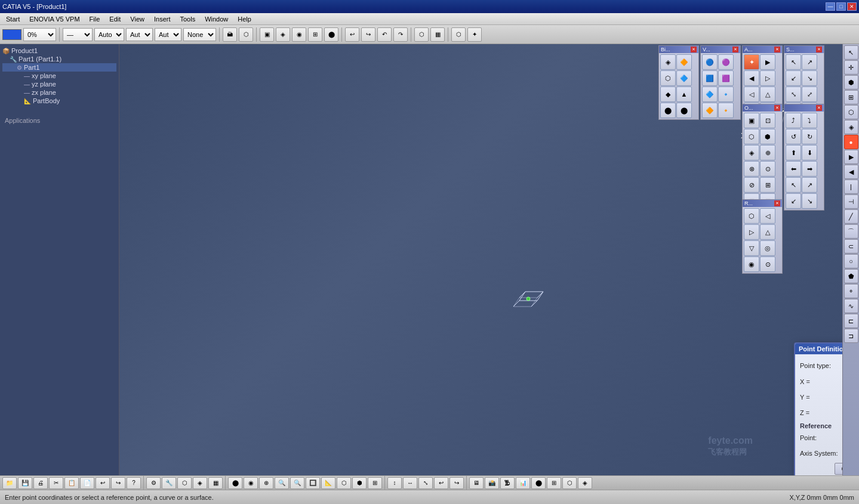 The width and height of the screenshot is (859, 504). I want to click on panel-s-close: ✕, so click(819, 50).